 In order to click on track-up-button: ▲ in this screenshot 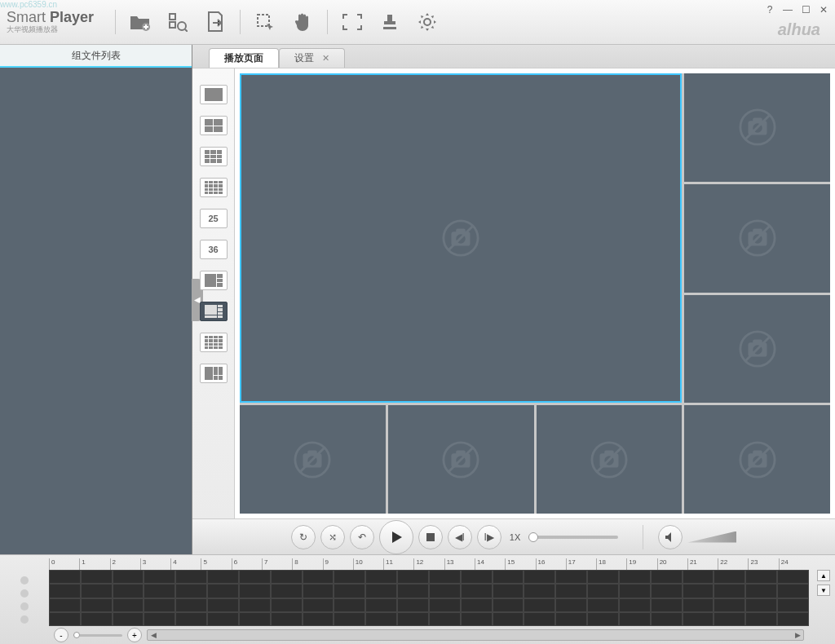, I will do `click(824, 576)`.